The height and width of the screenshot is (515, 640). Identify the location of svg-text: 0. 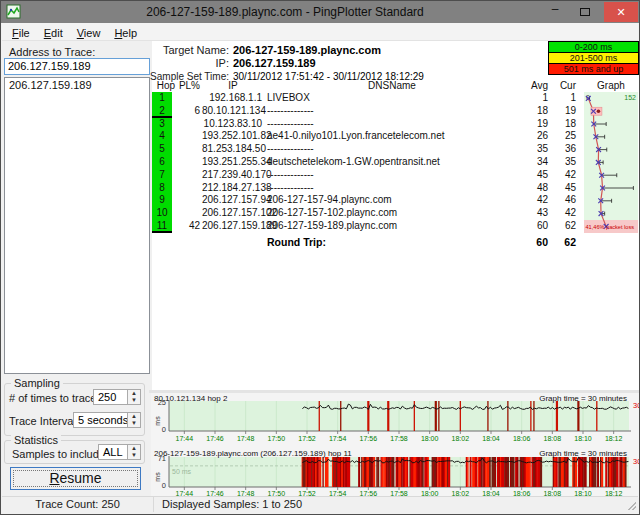
(164, 486).